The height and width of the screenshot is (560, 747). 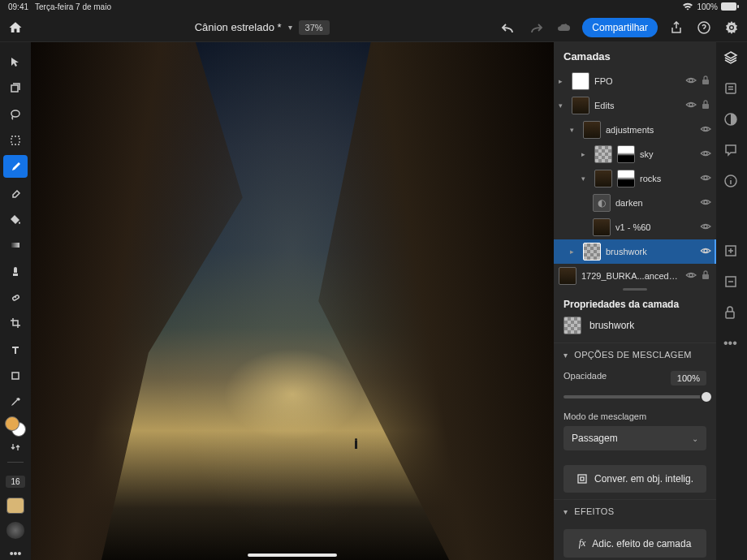 I want to click on comments-icon, so click(x=732, y=151).